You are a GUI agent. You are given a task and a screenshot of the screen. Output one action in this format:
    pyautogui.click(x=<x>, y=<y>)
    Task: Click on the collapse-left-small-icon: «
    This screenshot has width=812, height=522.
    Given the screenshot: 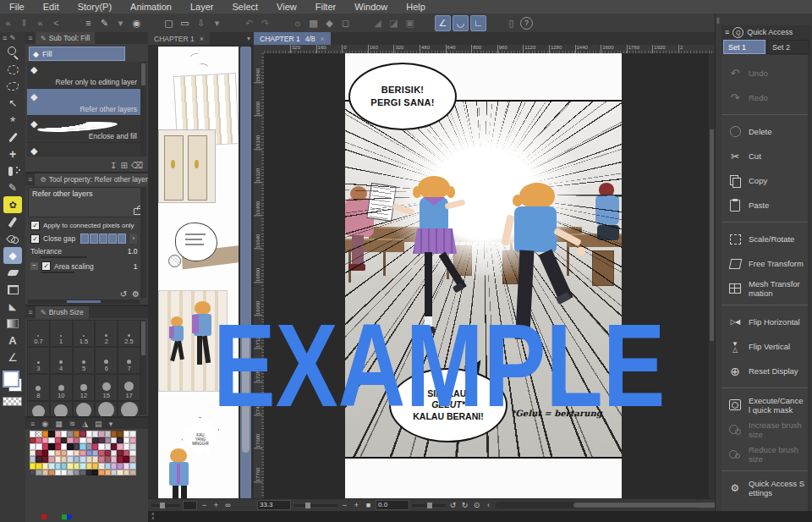 What is the action you would take?
    pyautogui.click(x=41, y=24)
    